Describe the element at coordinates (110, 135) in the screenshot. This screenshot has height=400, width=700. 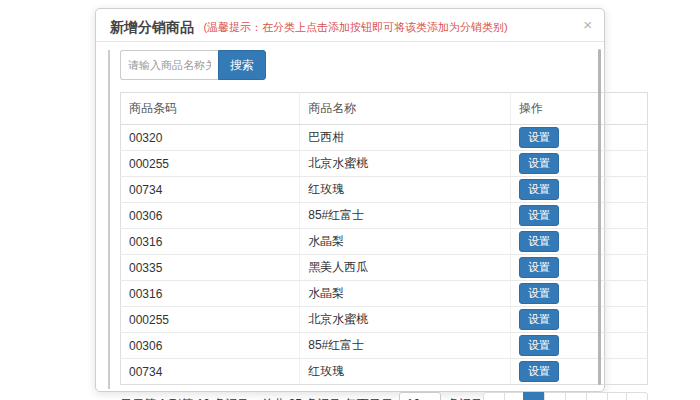
I see `category-item: 母婴类` at that location.